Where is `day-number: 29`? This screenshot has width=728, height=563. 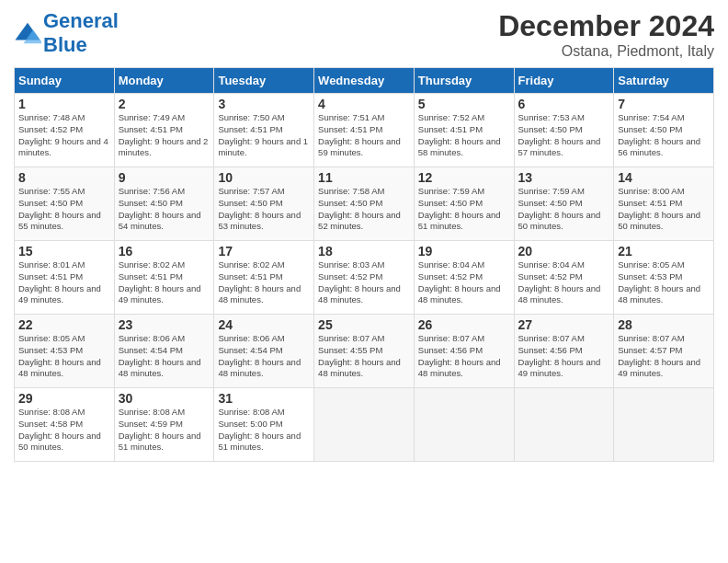
day-number: 29 is located at coordinates (64, 398).